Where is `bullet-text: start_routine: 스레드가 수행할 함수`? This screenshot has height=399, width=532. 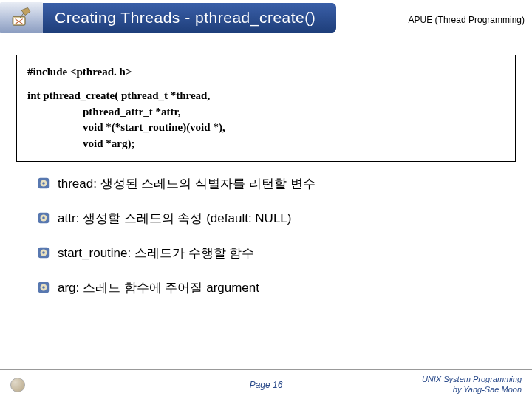
bullet-text: start_routine: 스레드가 수행할 함수 is located at coordinates (156, 253).